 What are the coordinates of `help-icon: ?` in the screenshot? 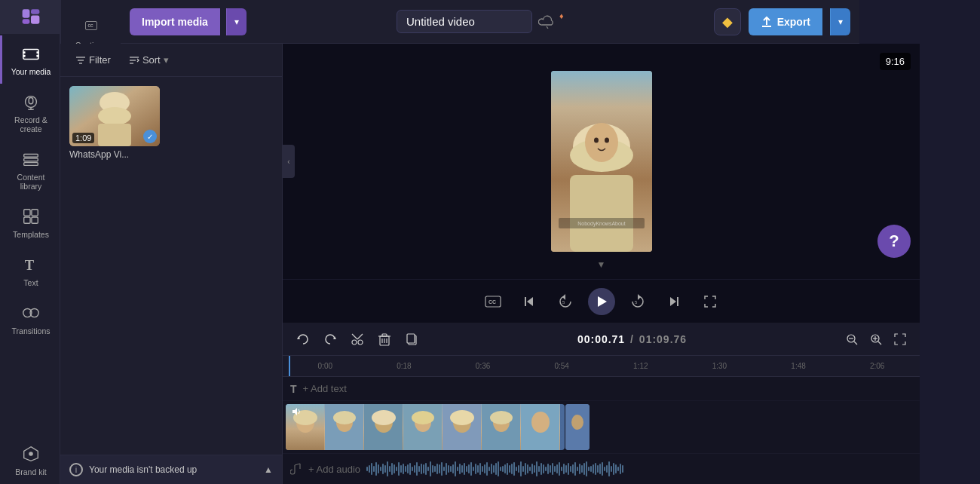 It's located at (894, 241).